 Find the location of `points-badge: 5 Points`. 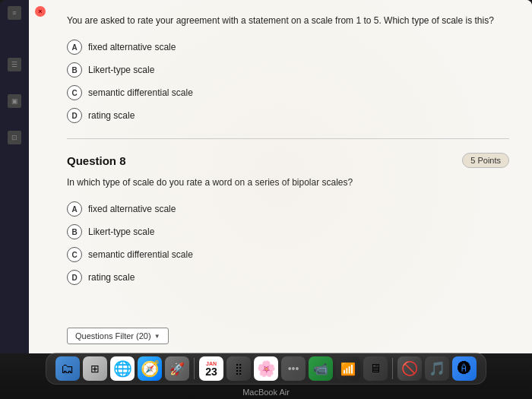

points-badge: 5 Points is located at coordinates (486, 160).